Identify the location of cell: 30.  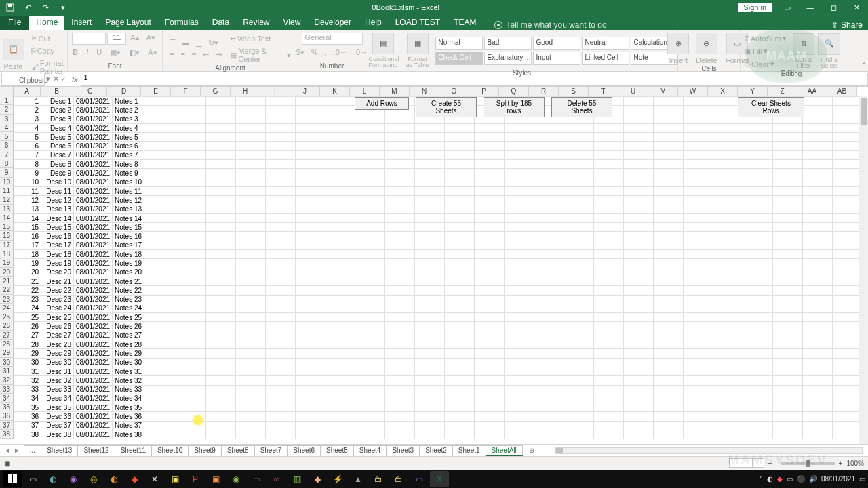
(28, 362).